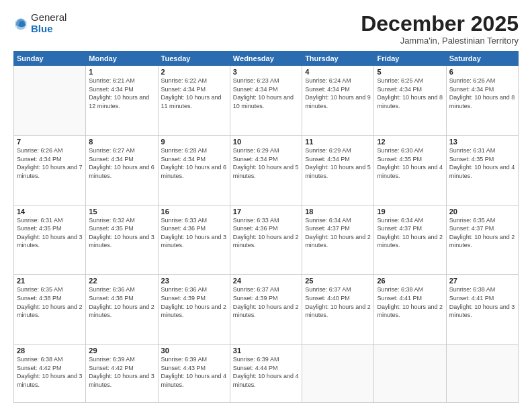 This screenshot has height=411, width=532. I want to click on day-number: 1, so click(122, 72).